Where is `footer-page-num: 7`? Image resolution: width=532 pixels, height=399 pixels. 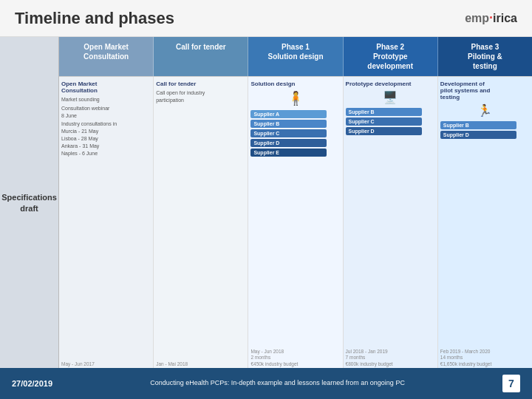 footer-page-num: 7 is located at coordinates (511, 383).